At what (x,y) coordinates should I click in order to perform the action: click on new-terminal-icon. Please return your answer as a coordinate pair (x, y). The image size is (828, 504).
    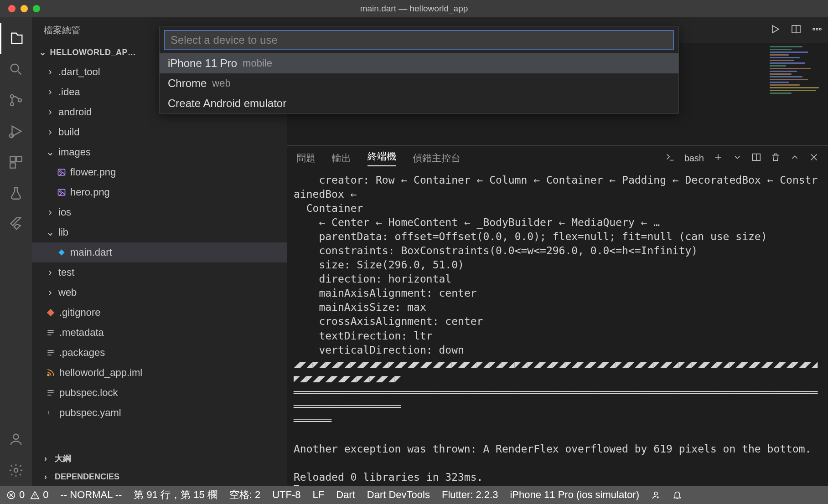
    Looking at the image, I should click on (718, 159).